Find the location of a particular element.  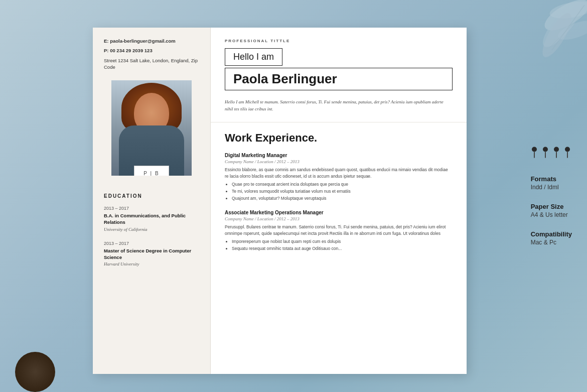

profile-photo: P | B is located at coordinates (152, 128).